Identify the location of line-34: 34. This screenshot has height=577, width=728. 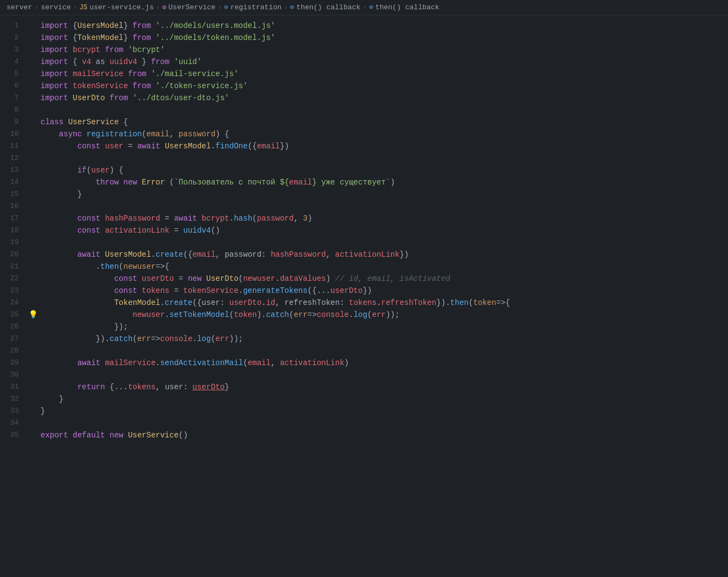
(364, 423).